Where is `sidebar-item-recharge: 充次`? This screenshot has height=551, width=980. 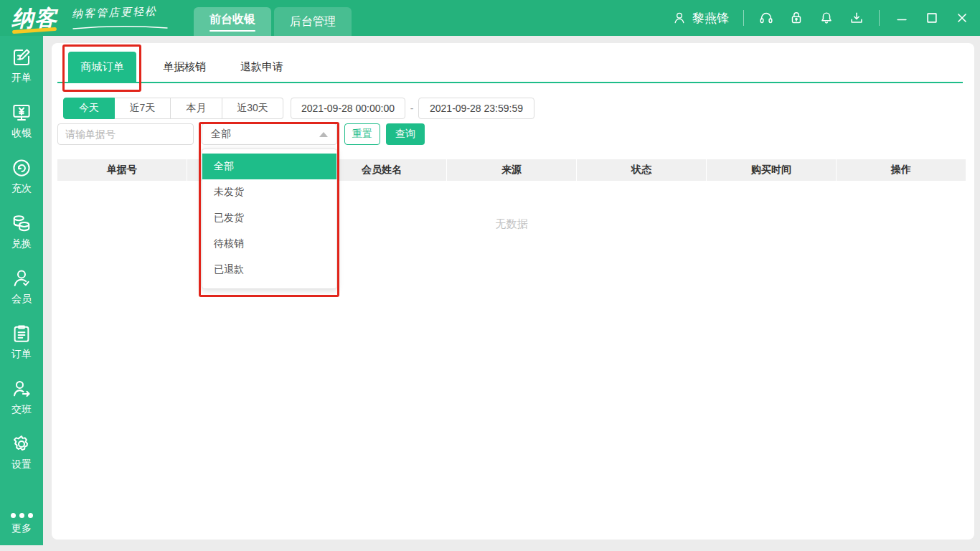 sidebar-item-recharge: 充次 is located at coordinates (22, 184).